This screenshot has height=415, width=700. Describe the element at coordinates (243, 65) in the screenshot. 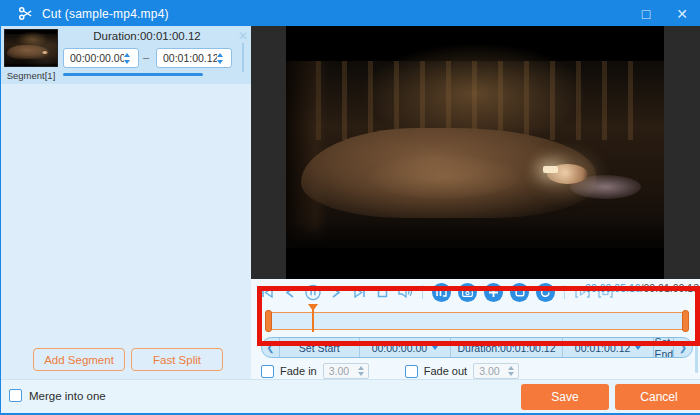

I see `move-segment-down-icon` at that location.